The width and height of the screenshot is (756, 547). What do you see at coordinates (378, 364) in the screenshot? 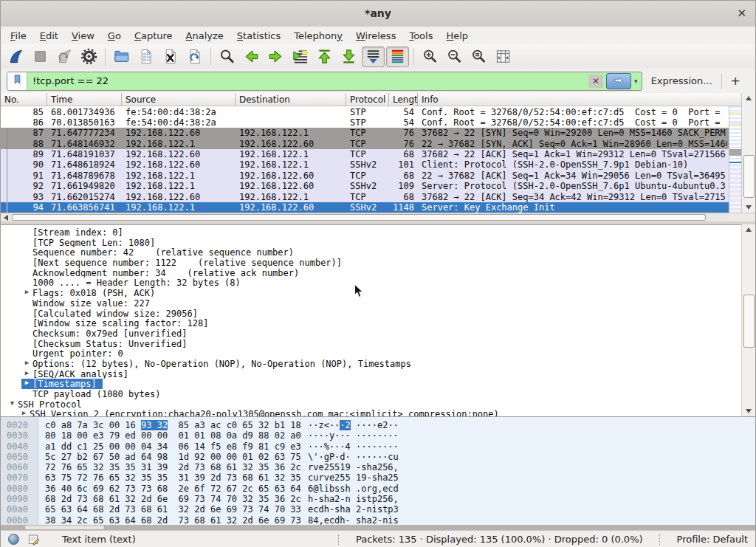
I see `detail-line: ▶Options: (12 bytes), No-Operation (NOP)…` at bounding box center [378, 364].